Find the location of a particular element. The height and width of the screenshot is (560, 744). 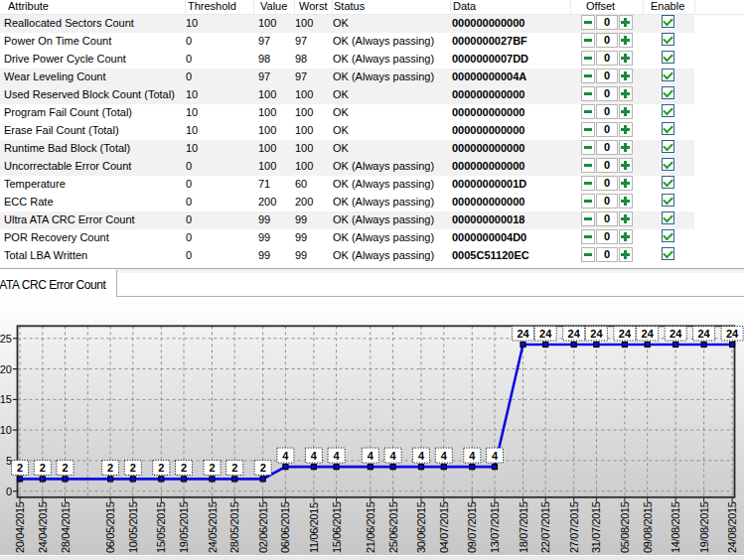

svg-text: 15 is located at coordinates (6, 399).